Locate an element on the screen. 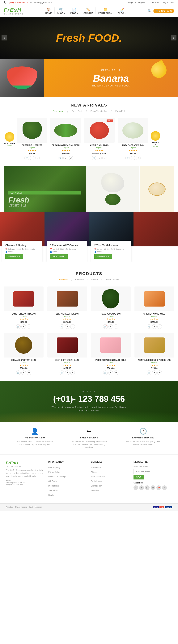 The width and height of the screenshot is (178, 644). cart-button: 🛒 0 item - $0.00 is located at coordinates (164, 11).